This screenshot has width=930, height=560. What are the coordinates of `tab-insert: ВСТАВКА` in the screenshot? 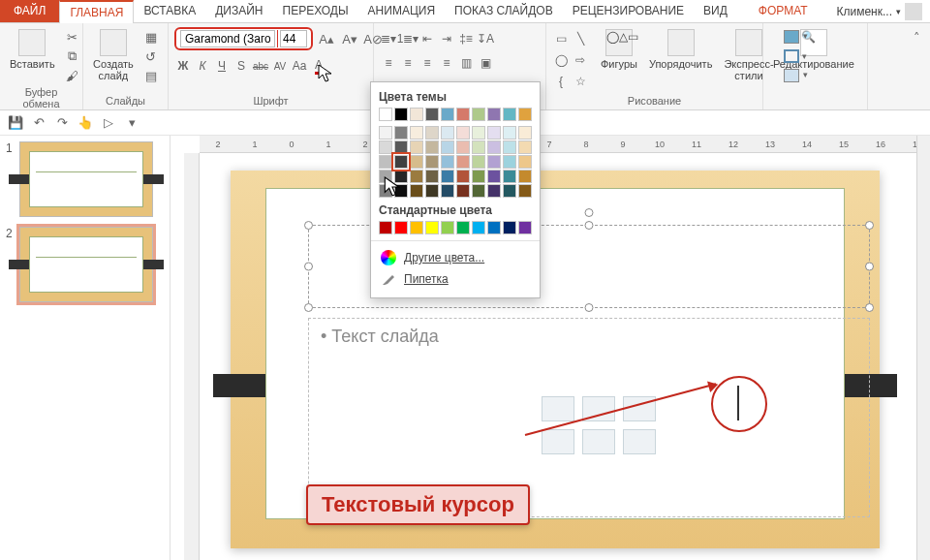 It's located at (170, 12).